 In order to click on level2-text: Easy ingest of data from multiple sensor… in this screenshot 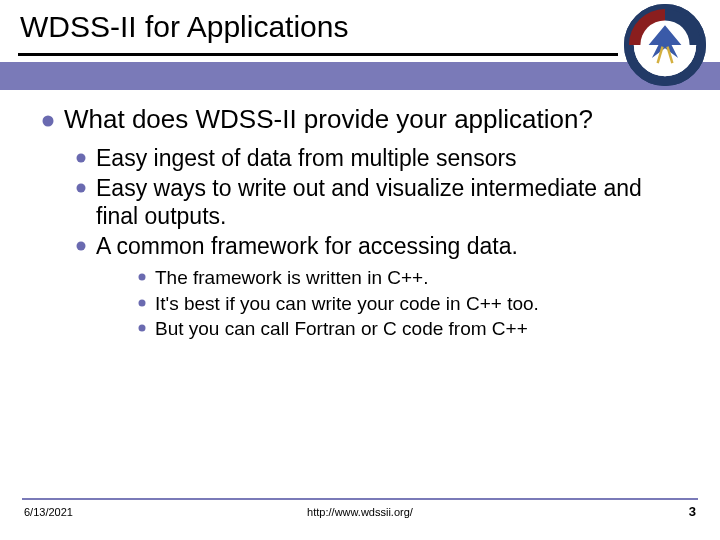, I will do `click(306, 158)`.